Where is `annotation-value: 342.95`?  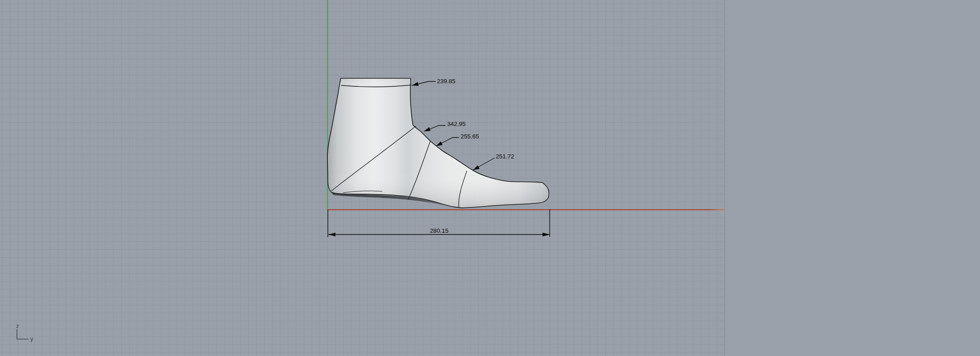
annotation-value: 342.95 is located at coordinates (456, 124).